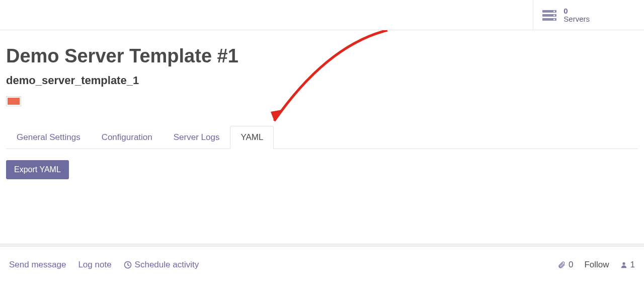  I want to click on color-chip, so click(14, 101).